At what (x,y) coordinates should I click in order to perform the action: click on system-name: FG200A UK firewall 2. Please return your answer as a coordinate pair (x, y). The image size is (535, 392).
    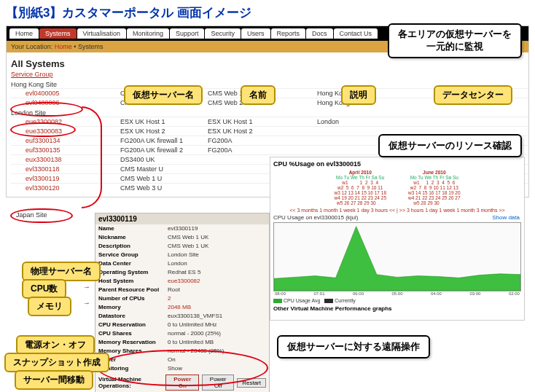
    Looking at the image, I should click on (164, 150).